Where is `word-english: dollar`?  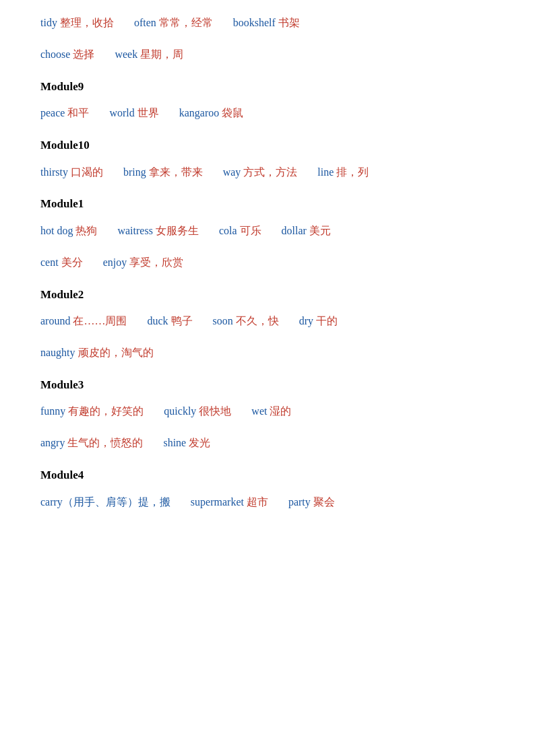
word-english: dollar is located at coordinates (294, 230).